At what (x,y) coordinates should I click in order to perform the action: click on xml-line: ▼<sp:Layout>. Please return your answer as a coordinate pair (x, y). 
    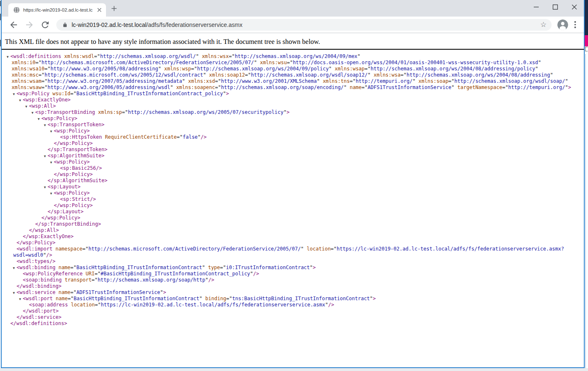
    Looking at the image, I should click on (293, 187).